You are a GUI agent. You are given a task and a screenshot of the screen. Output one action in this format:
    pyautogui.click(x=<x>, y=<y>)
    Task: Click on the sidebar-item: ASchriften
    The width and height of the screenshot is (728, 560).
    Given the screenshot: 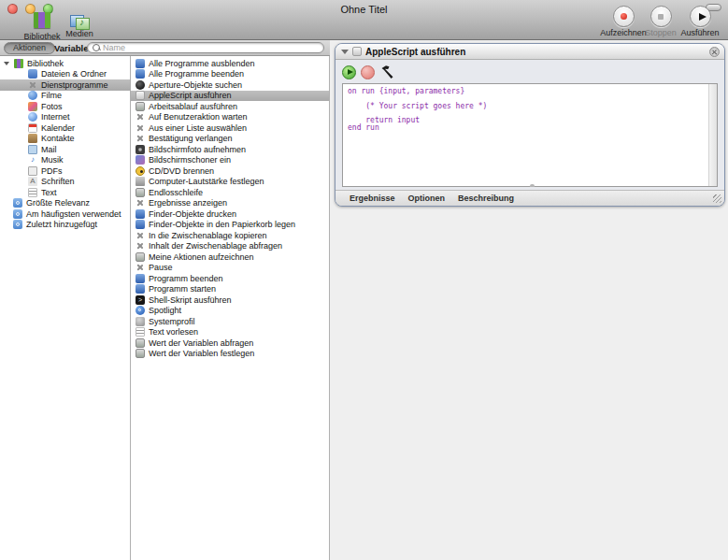 What is the action you would take?
    pyautogui.click(x=65, y=182)
    